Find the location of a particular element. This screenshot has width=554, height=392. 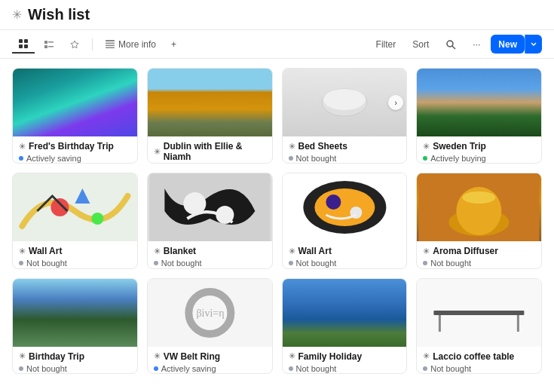

card-status-label: Actively buying is located at coordinates (458, 158).